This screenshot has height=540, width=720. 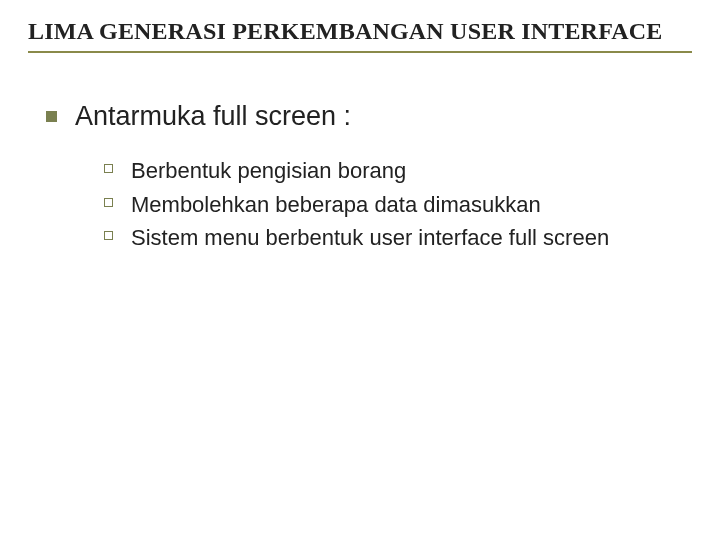 What do you see at coordinates (360, 36) in the screenshot?
I see `title-container: LIMA GENERASI PERKEMBANGAN USER INTERFAC…` at bounding box center [360, 36].